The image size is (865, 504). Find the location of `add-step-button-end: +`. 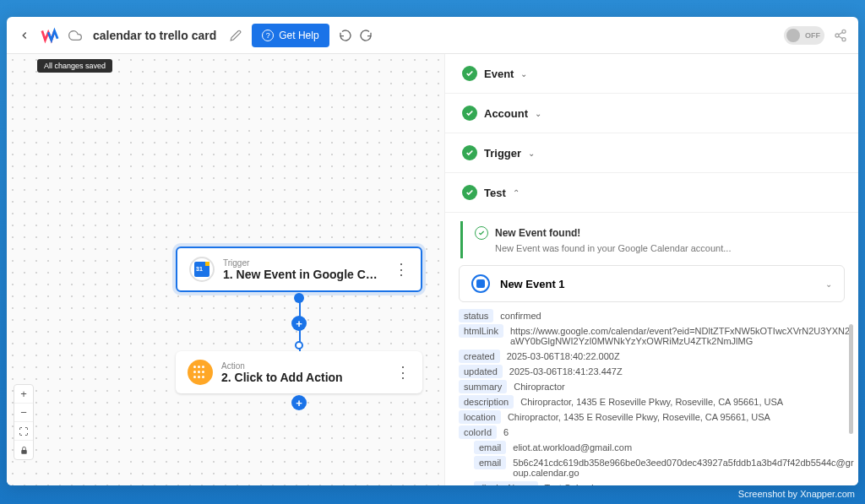

add-step-button-end: + is located at coordinates (299, 403).